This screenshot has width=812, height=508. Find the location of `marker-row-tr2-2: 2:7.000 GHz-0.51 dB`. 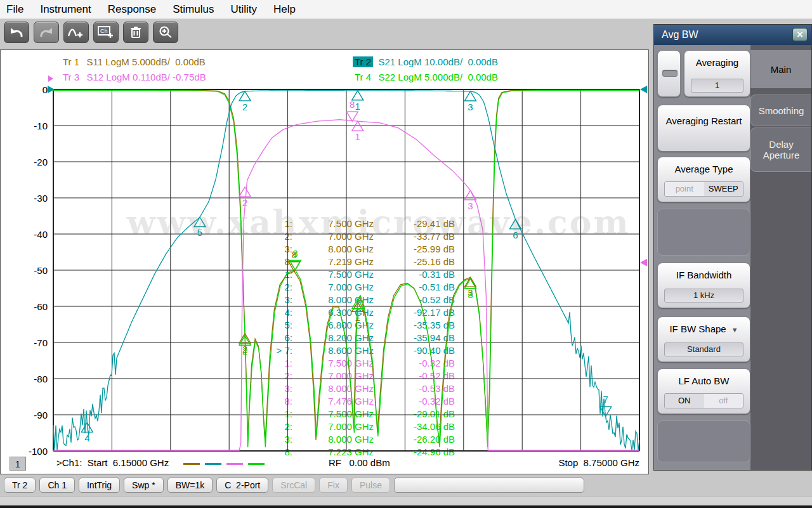

marker-row-tr2-2: 2:7.000 GHz-0.51 dB is located at coordinates (360, 287).